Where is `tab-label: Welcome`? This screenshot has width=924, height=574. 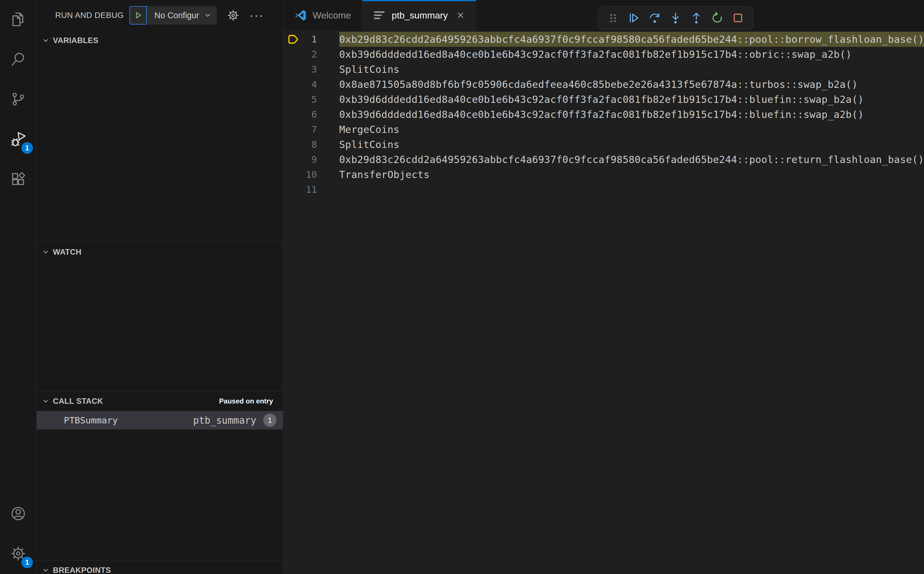 tab-label: Welcome is located at coordinates (332, 16).